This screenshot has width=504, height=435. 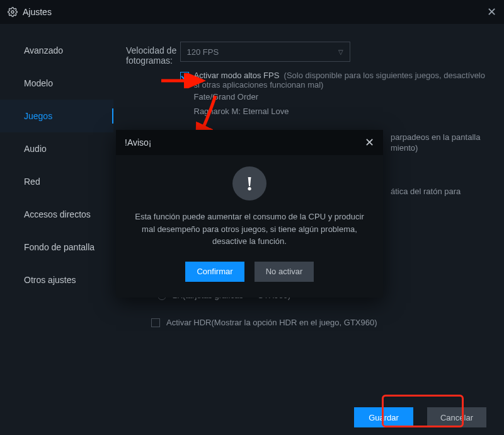 I want to click on modal-title: !Aviso¡, so click(x=139, y=142).